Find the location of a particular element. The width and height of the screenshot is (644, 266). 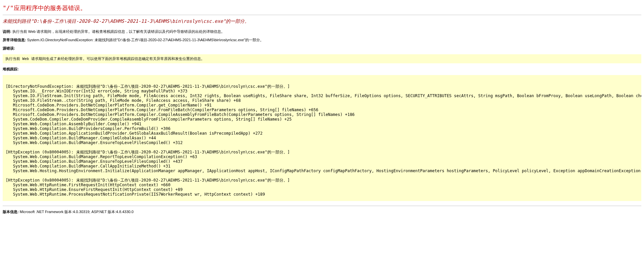

version-label: 版本信息: is located at coordinates (11, 212).